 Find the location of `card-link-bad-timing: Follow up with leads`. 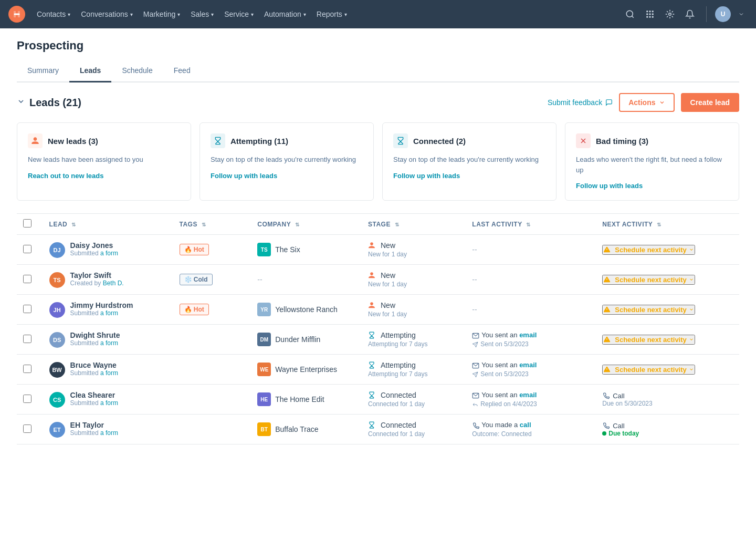

card-link-bad-timing: Follow up with leads is located at coordinates (609, 186).